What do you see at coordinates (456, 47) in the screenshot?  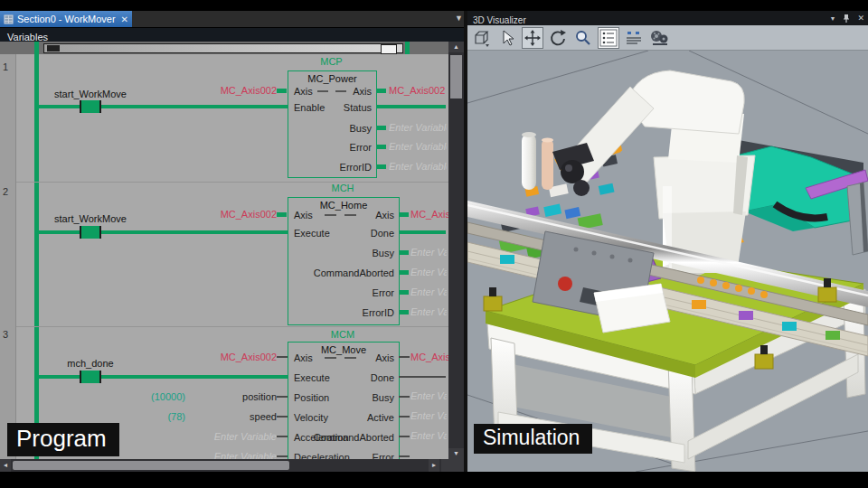 I see `scroll-up-button: ▲` at bounding box center [456, 47].